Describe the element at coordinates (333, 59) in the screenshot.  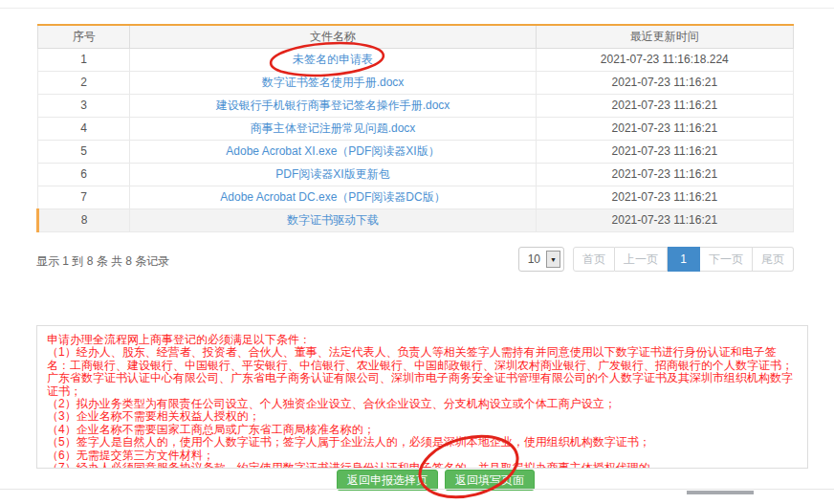
I see `file-download-link: 未签名的申请表` at that location.